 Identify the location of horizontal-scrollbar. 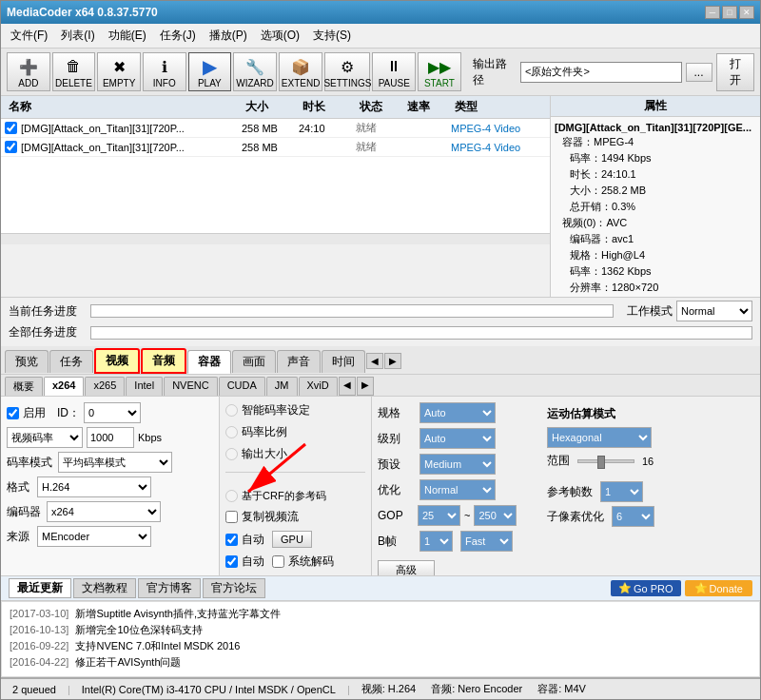
(276, 239).